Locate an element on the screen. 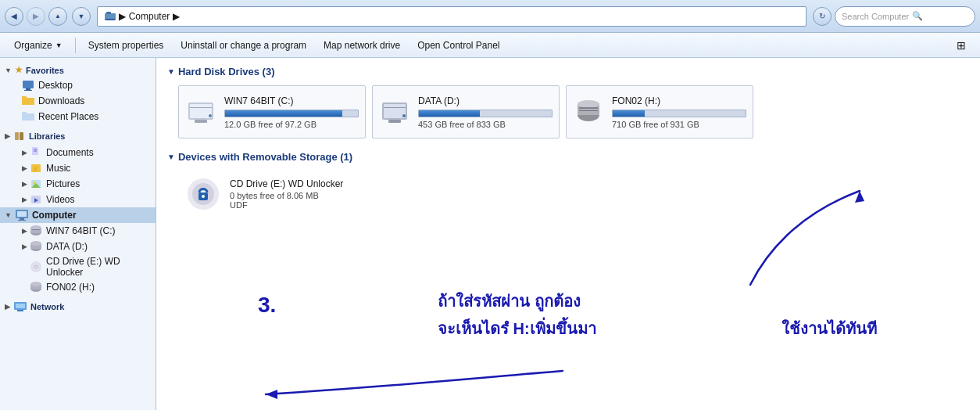 This screenshot has height=410, width=980. favorites-section: ▼ ★ Favorites is located at coordinates (78, 70).